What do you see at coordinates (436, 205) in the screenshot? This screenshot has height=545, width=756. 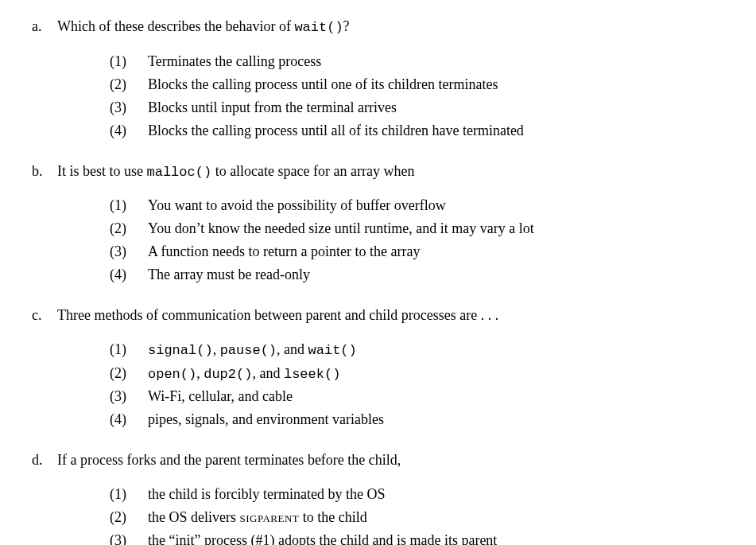 I see `option-text: You want to avoid the possibility of buf…` at bounding box center [436, 205].